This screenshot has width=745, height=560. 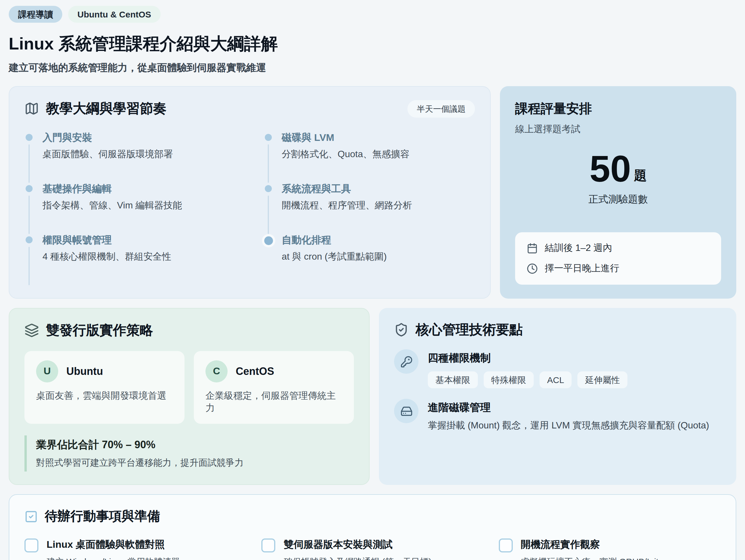 I want to click on outline-item-title: 自動化排程, so click(x=334, y=241).